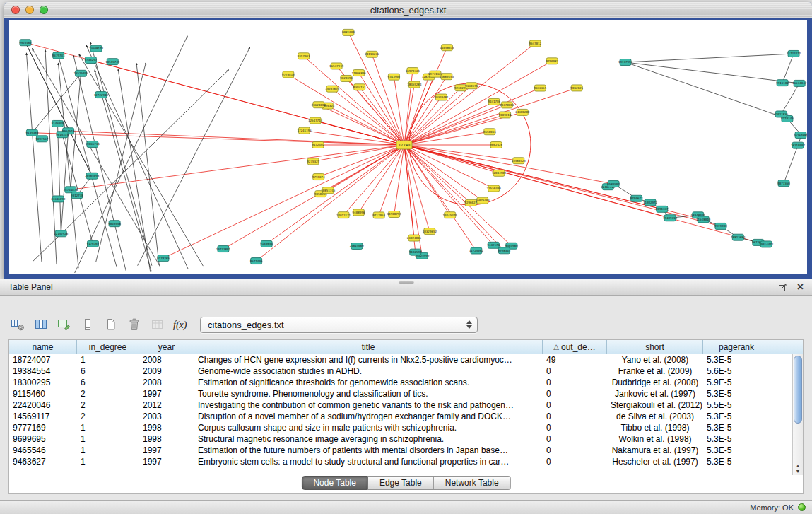 Image resolution: width=812 pixels, height=514 pixels. I want to click on graph-node: 19489710, so click(670, 218).